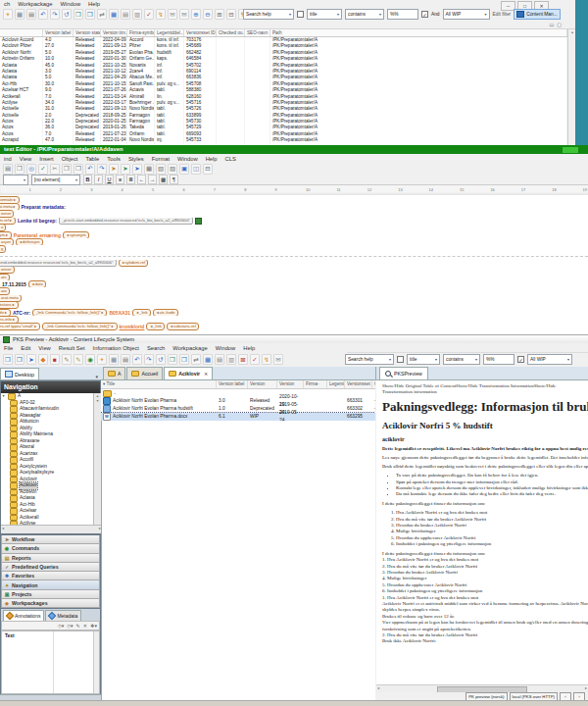  I want to click on menu-item: Table, so click(92, 159).